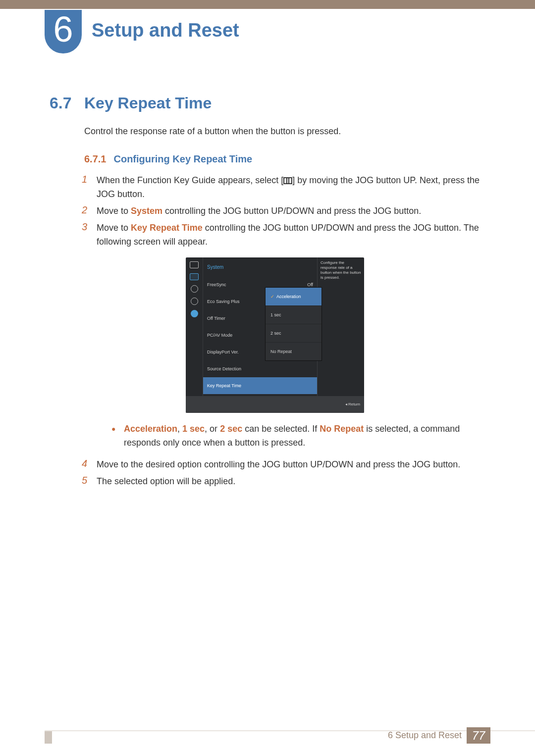 The width and height of the screenshot is (535, 756). Describe the element at coordinates (260, 327) in the screenshot. I see `osd-menu-list: System FreeSyncOff Eco Saving PlusOff Of…` at that location.